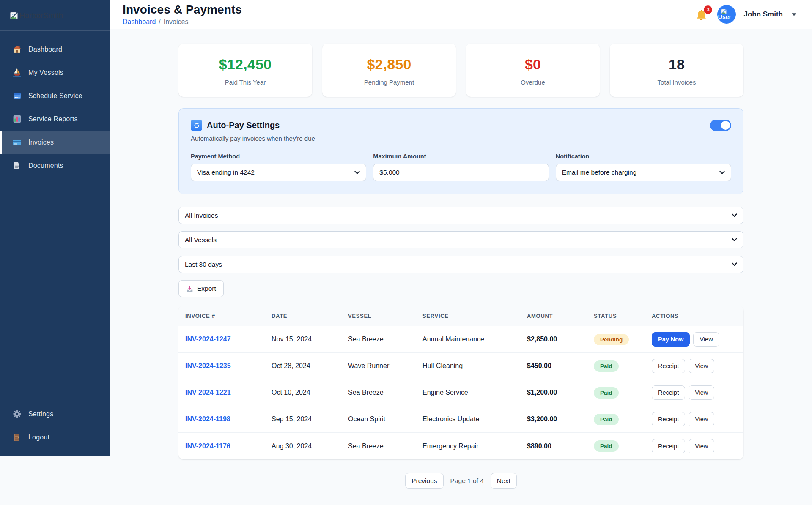  Describe the element at coordinates (139, 22) in the screenshot. I see `breadcrumb-dashboard-link: Dashboard` at that location.